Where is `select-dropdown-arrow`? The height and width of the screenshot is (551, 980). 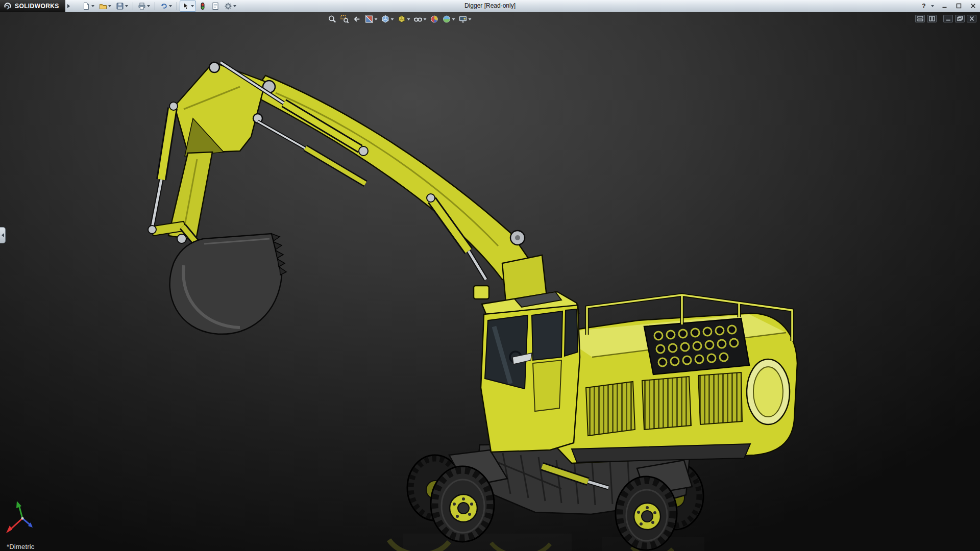
select-dropdown-arrow is located at coordinates (192, 6).